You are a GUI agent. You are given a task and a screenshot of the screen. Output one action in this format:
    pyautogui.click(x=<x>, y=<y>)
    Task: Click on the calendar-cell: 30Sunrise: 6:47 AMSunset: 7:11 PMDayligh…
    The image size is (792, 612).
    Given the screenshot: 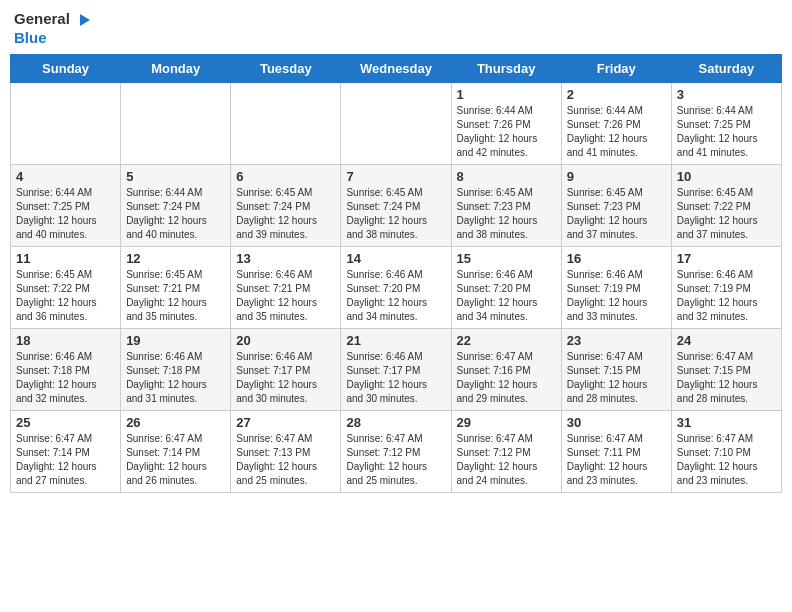 What is the action you would take?
    pyautogui.click(x=616, y=452)
    